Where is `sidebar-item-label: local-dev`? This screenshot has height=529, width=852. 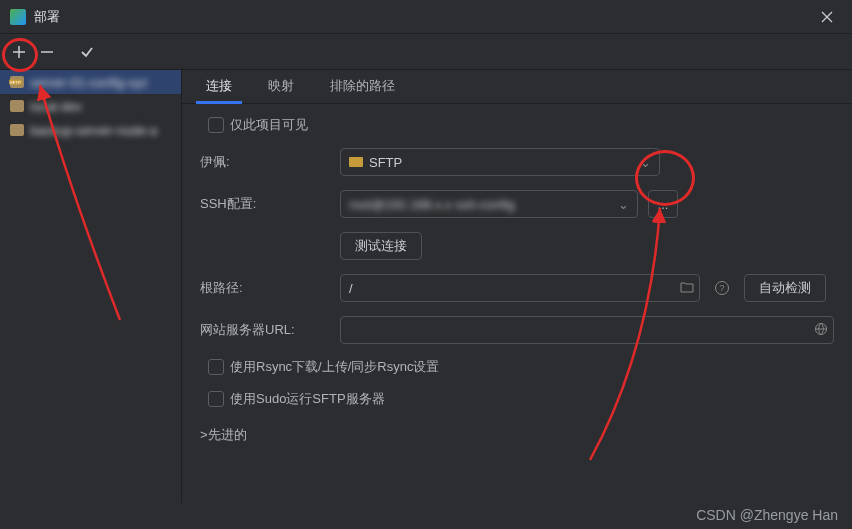 sidebar-item-label: local-dev is located at coordinates (56, 106).